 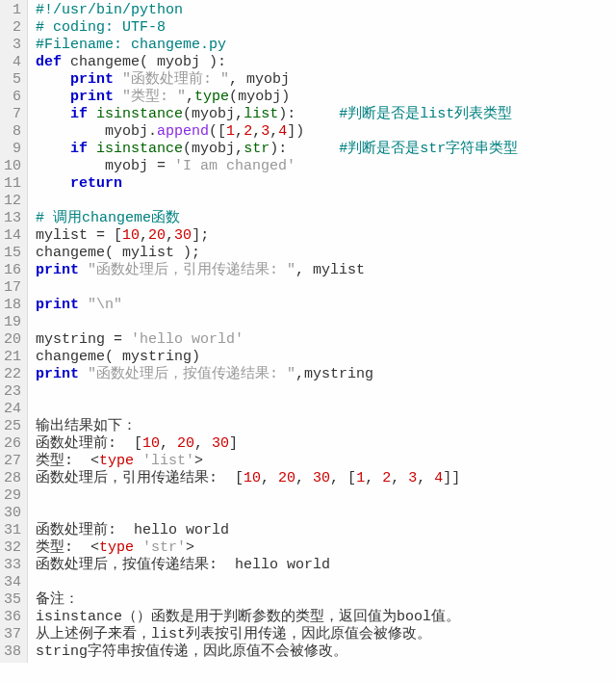 What do you see at coordinates (100, 62) in the screenshot?
I see `token-id: changeme` at bounding box center [100, 62].